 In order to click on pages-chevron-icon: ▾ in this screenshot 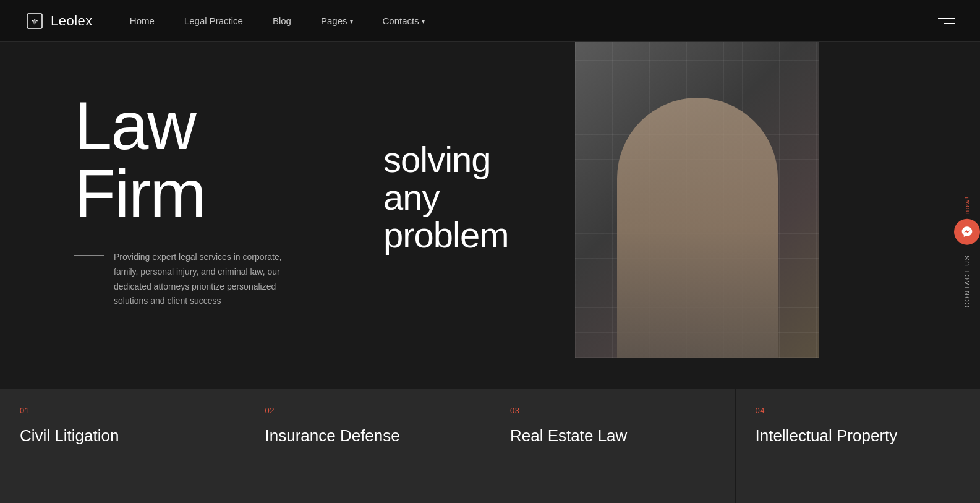, I will do `click(351, 21)`.